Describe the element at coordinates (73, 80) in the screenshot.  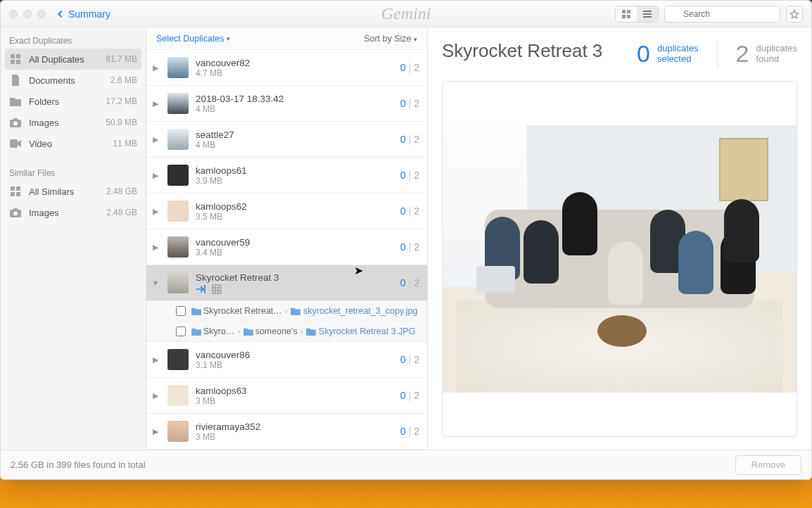
I see `sidebar-item-documents: Documents2.6 MB` at that location.